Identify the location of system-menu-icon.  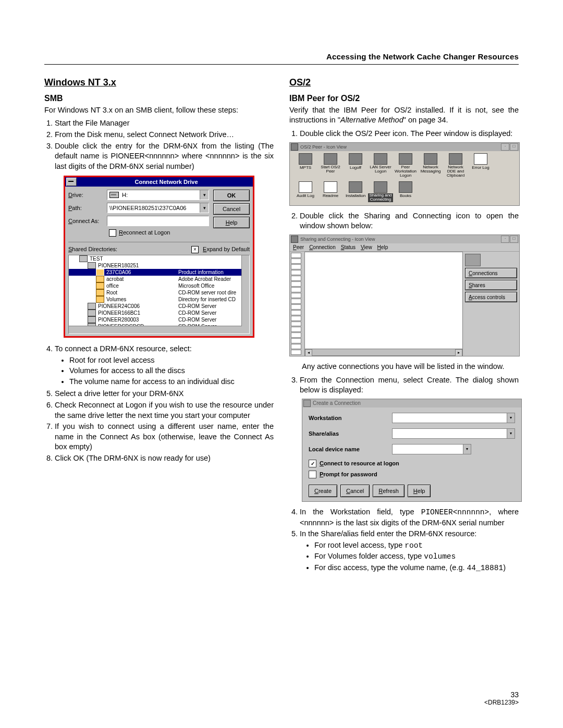
(71, 182).